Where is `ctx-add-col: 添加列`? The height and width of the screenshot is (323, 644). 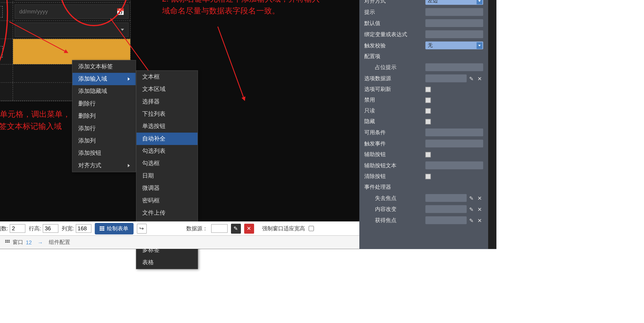
ctx-add-col: 添加列 is located at coordinates (104, 141).